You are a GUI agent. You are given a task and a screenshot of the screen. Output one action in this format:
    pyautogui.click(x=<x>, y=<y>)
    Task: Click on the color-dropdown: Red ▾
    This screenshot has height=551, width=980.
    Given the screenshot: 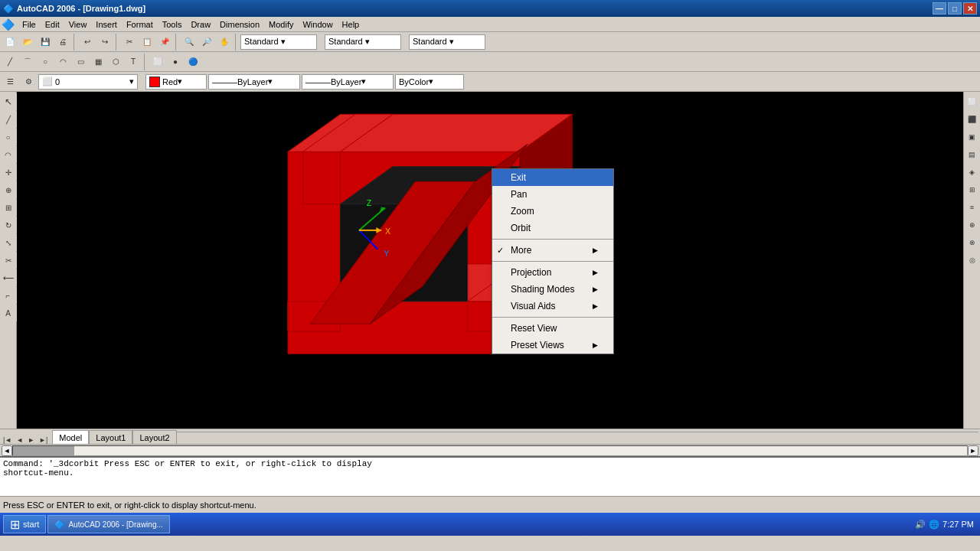 What is the action you would take?
    pyautogui.click(x=176, y=82)
    